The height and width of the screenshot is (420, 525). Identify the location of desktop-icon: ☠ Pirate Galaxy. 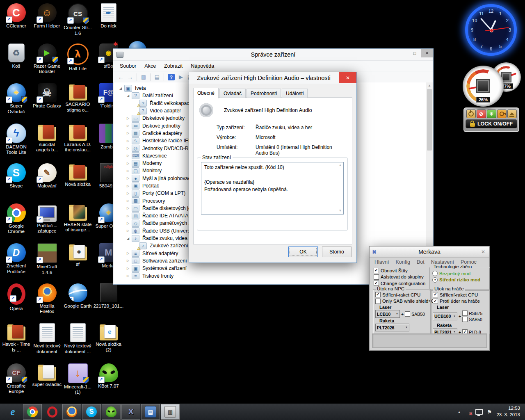
(47, 103).